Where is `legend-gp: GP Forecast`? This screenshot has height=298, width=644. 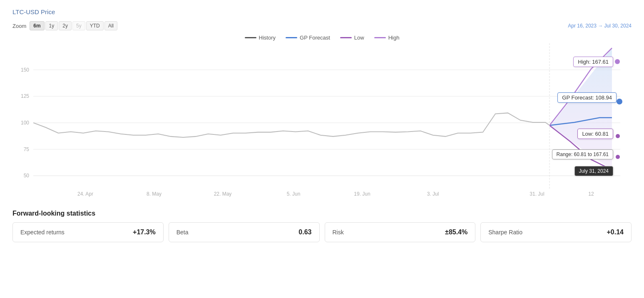
legend-gp: GP Forecast is located at coordinates (308, 37).